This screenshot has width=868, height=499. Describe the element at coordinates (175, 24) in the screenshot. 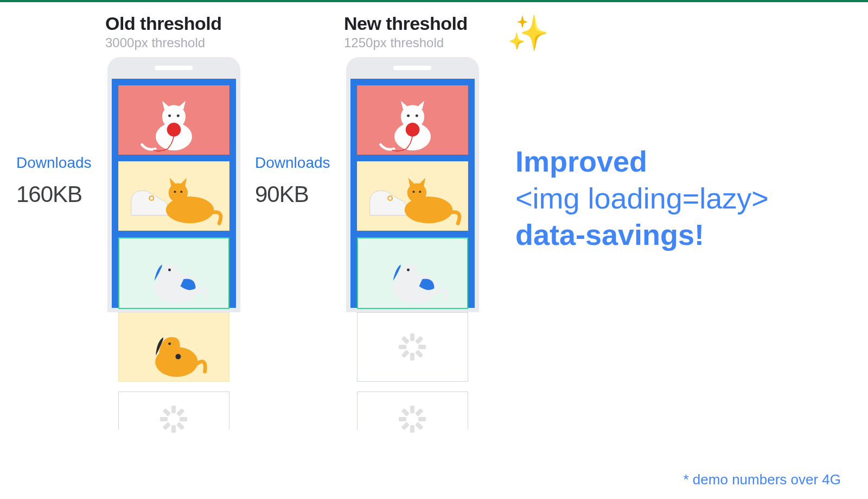

I see `old-title: Old threshold` at that location.